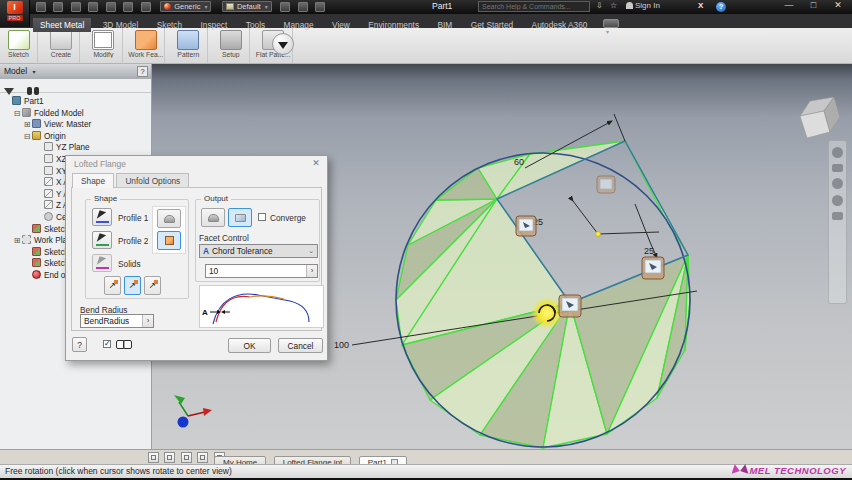  Describe the element at coordinates (170, 458) in the screenshot. I see `tile-windows-icon` at that location.